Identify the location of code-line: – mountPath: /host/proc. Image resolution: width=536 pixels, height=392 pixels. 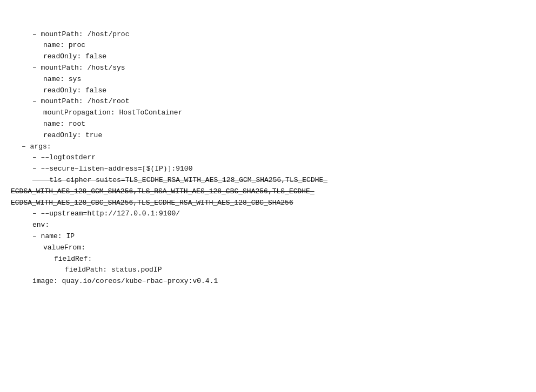
(268, 35).